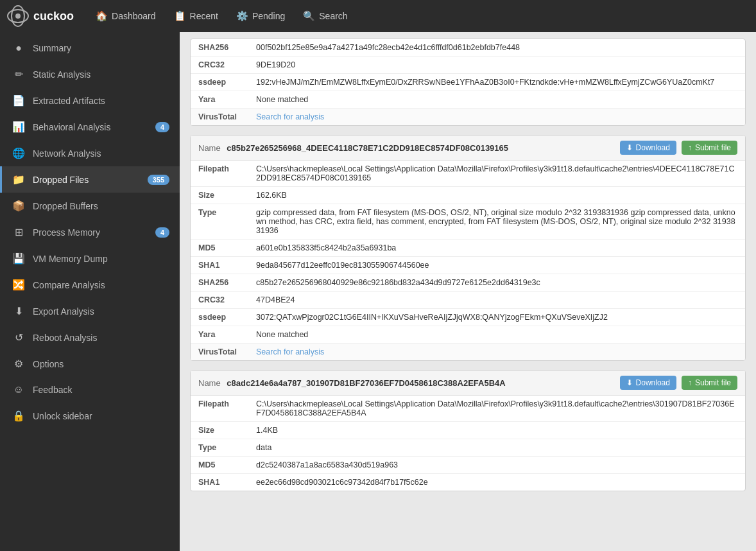 The height and width of the screenshot is (551, 756). What do you see at coordinates (366, 383) in the screenshot?
I see `file-2-name: c8adc214e6a4a787_301907D81BF27036EF7D045…` at bounding box center [366, 383].